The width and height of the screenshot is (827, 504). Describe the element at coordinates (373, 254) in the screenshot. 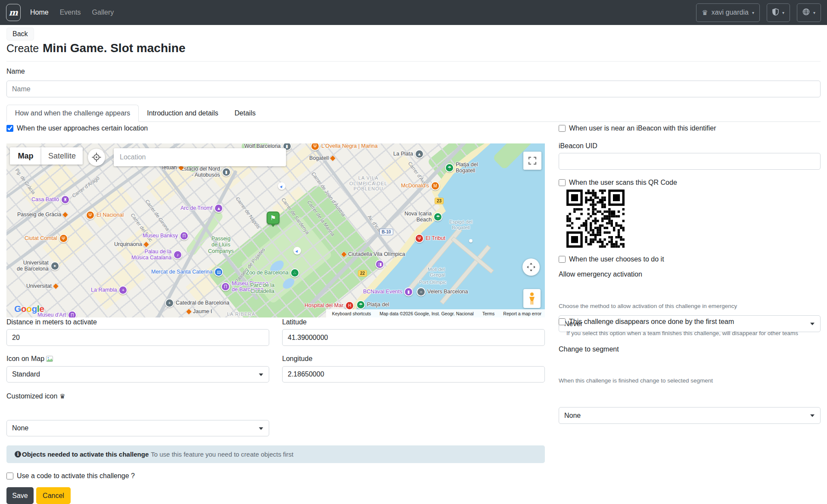

I see `map-poi-label: Ciutadella Vila Olímpica` at that location.